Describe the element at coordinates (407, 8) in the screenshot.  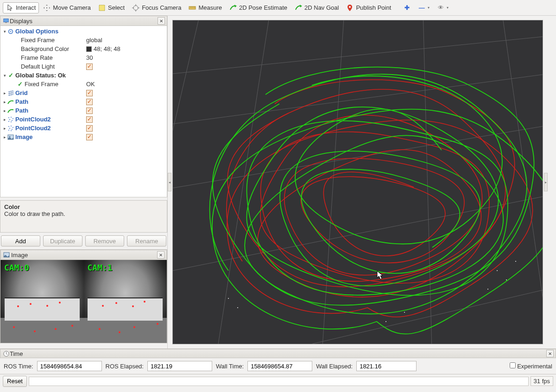
I see `add-small-button: ✚` at that location.